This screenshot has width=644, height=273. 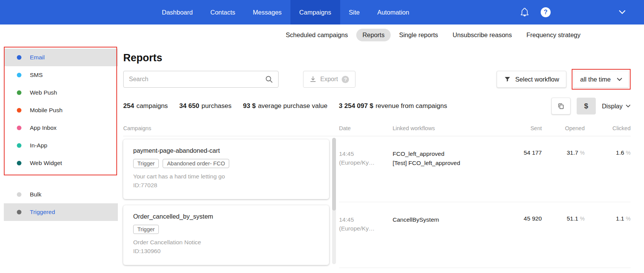 What do you see at coordinates (19, 212) in the screenshot?
I see `triggered-type-dot` at bounding box center [19, 212].